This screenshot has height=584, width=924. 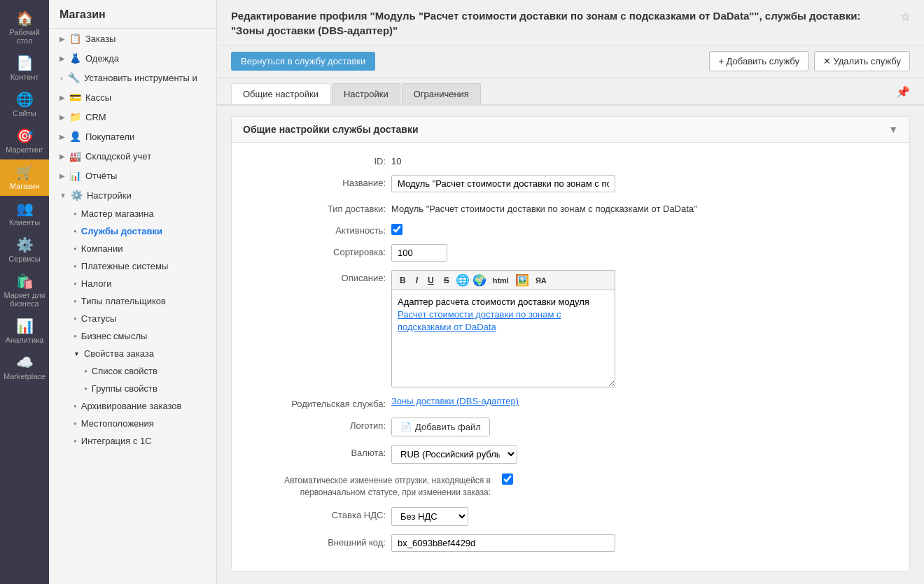 What do you see at coordinates (133, 284) in the screenshot?
I see `sidebar-subitem-taxes: ● Налоги` at bounding box center [133, 284].